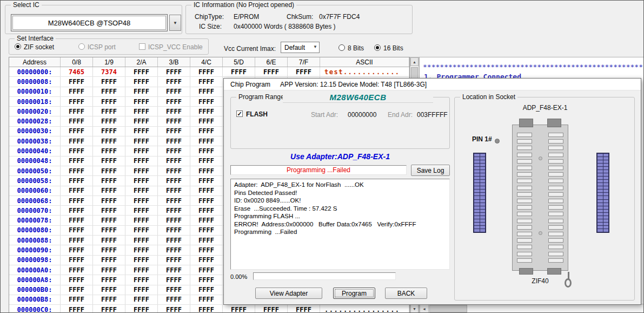 This screenshot has width=644, height=313. Describe the element at coordinates (433, 84) in the screenshot. I see `dialog-titlebar: Chip Program APP Version: 12.15 Device M…` at that location.